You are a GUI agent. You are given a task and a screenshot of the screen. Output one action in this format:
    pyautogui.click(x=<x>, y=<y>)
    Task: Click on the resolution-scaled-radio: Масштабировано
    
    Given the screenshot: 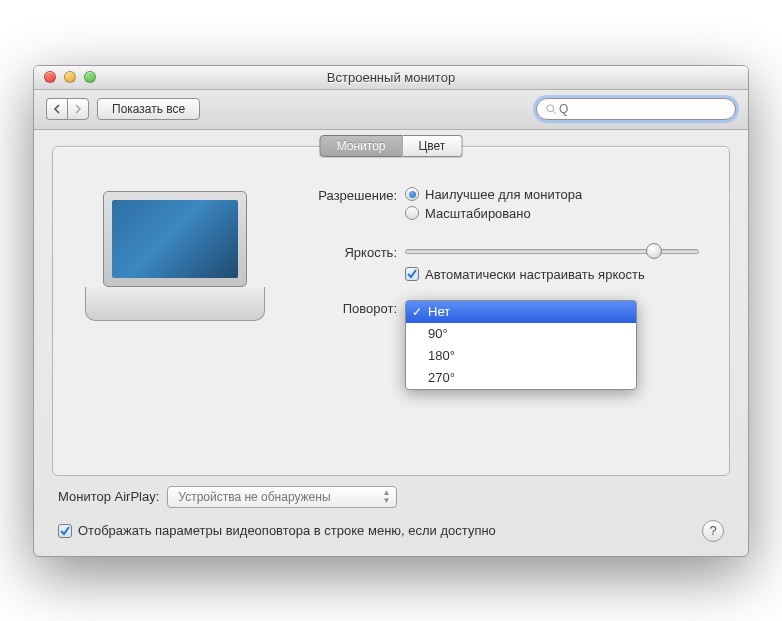 What is the action you would take?
    pyautogui.click(x=556, y=214)
    